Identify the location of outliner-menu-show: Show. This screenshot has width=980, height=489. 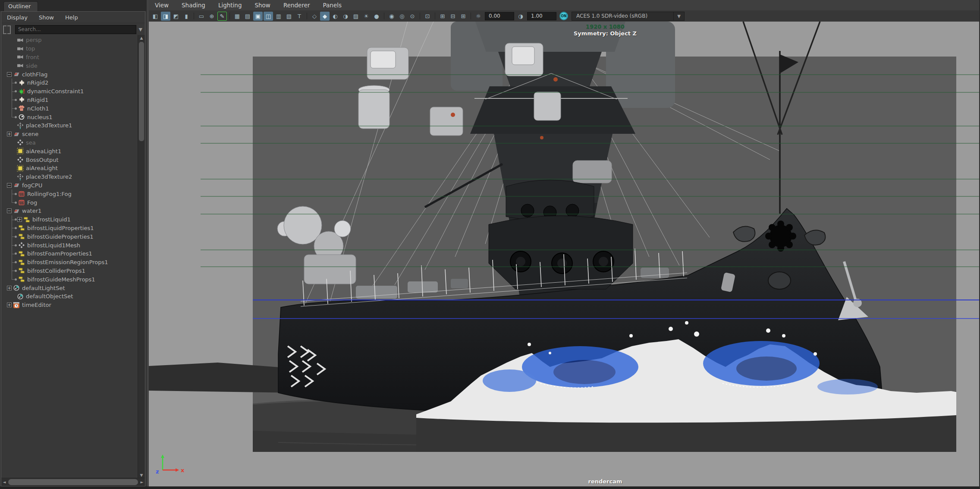
(47, 17).